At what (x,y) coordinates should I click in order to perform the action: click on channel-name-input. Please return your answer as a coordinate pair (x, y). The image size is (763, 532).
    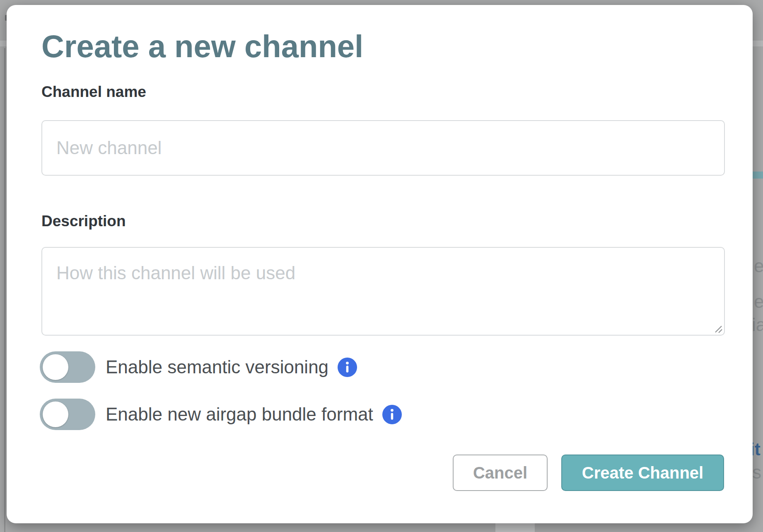
    Looking at the image, I should click on (383, 148).